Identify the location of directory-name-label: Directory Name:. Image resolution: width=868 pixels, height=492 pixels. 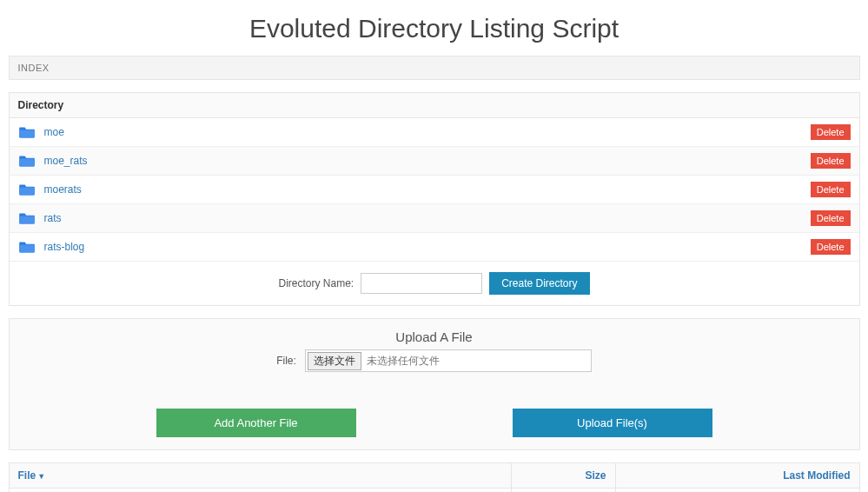
(316, 283).